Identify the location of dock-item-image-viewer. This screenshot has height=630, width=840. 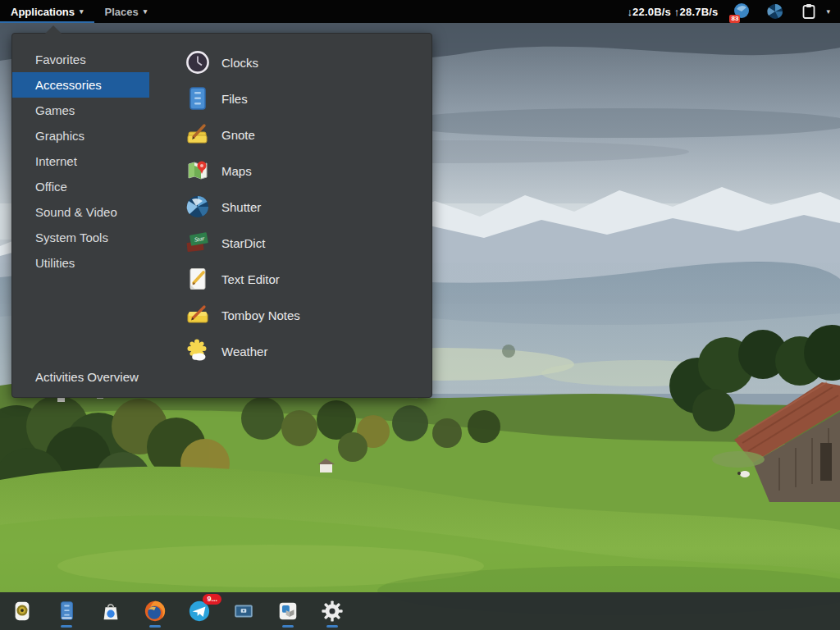
(22, 614).